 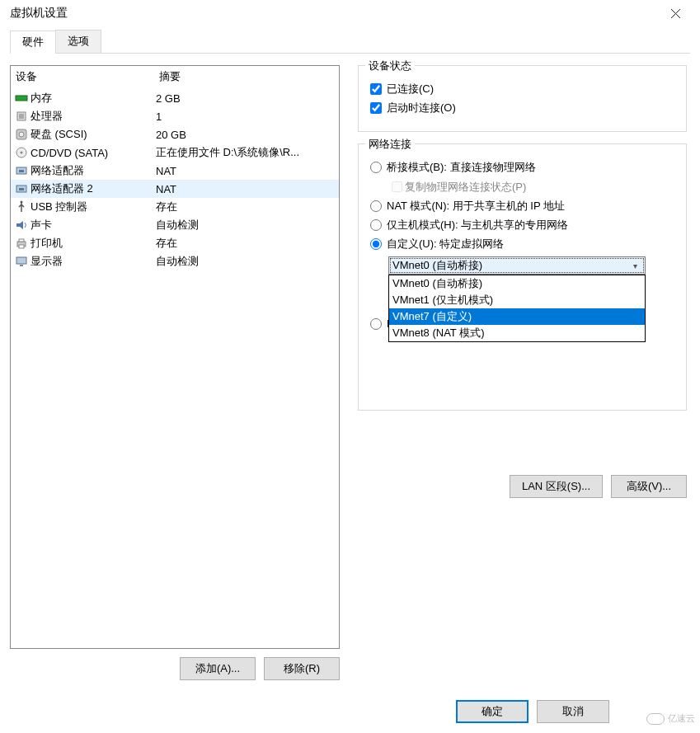 What do you see at coordinates (21, 225) in the screenshot?
I see `sound-icon` at bounding box center [21, 225].